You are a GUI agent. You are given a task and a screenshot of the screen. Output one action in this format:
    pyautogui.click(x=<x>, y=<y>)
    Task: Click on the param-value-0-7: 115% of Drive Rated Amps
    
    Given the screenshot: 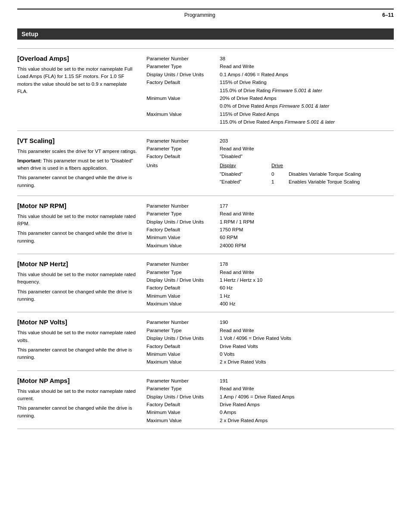 What is the action you would take?
    pyautogui.click(x=307, y=114)
    